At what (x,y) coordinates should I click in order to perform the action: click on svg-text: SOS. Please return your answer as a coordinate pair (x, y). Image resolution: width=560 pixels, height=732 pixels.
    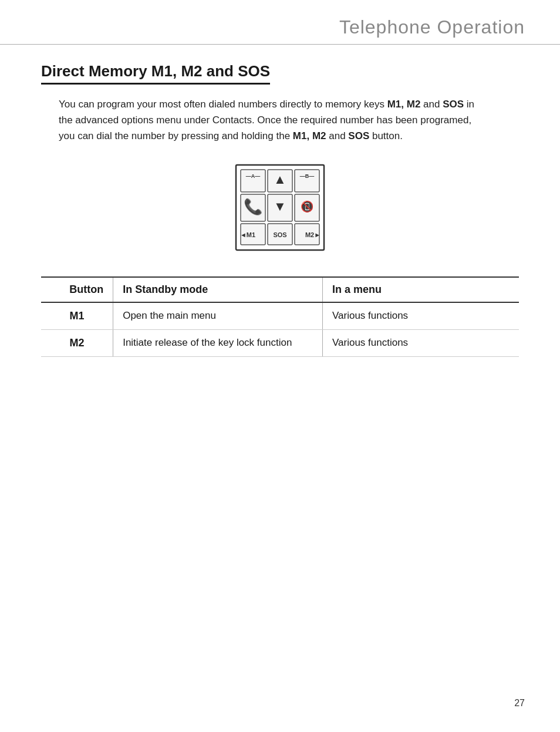
    Looking at the image, I should click on (279, 235).